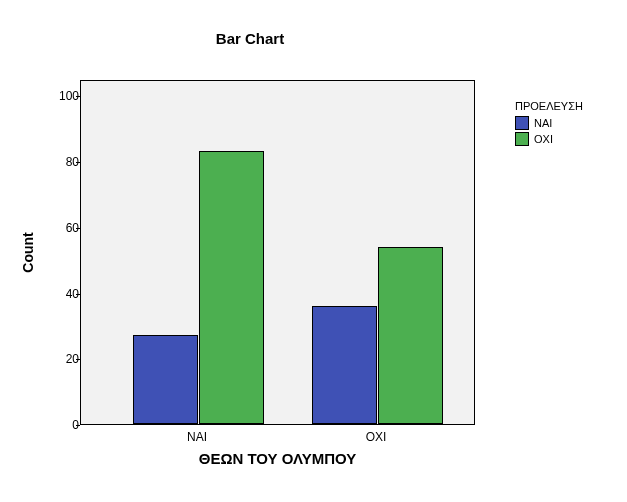  Describe the element at coordinates (278, 458) in the screenshot. I see `x-axis-label: ΘΕΩΝ ΤΟΥ ΟΛΥΜΠΟΥ` at that location.